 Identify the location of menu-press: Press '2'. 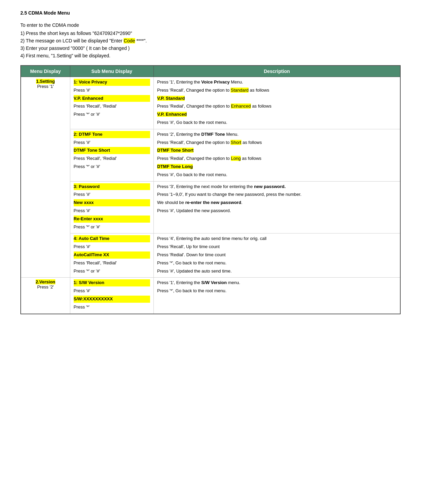
(45, 287).